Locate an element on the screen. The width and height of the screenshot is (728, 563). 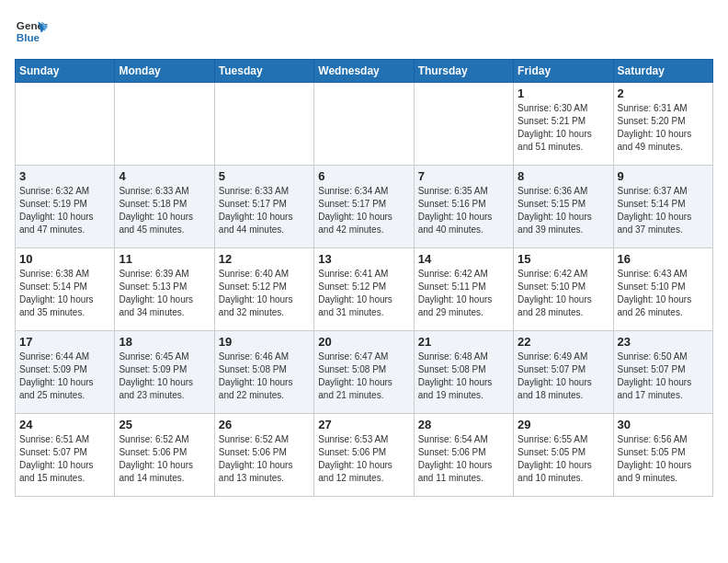
day-info: Sunrise: 6:41 AM Sunset: 5:12 PM Dayligh… is located at coordinates (364, 293).